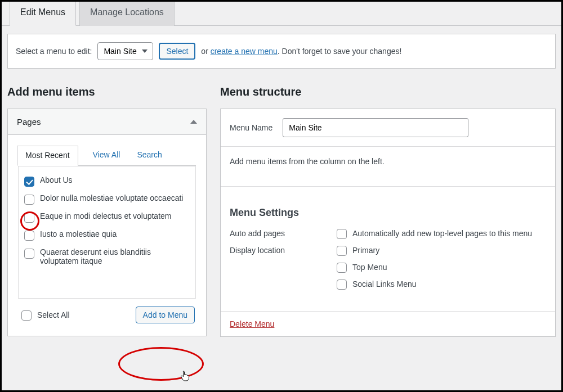 This screenshot has height=392, width=563. Describe the element at coordinates (177, 51) in the screenshot. I see `select-menu-button: Select` at that location.